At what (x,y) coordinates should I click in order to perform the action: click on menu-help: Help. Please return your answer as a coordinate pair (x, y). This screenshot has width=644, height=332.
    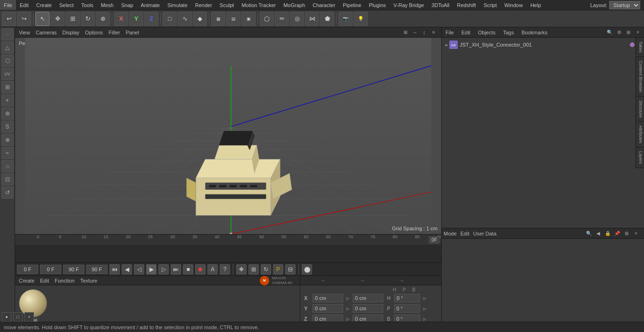
    Looking at the image, I should click on (536, 5).